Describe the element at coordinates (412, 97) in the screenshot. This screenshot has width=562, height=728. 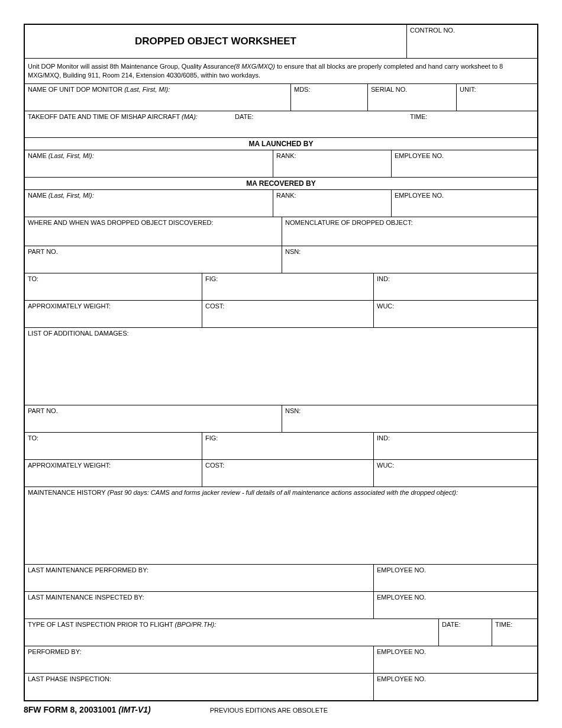
I see `serial-input` at that location.